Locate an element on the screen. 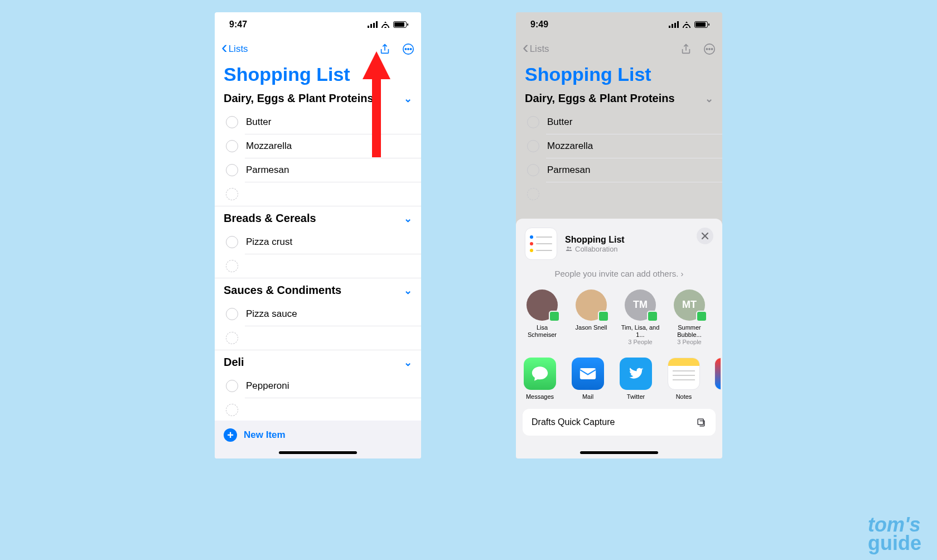  section-header: Deli ⌄ is located at coordinates (318, 362).